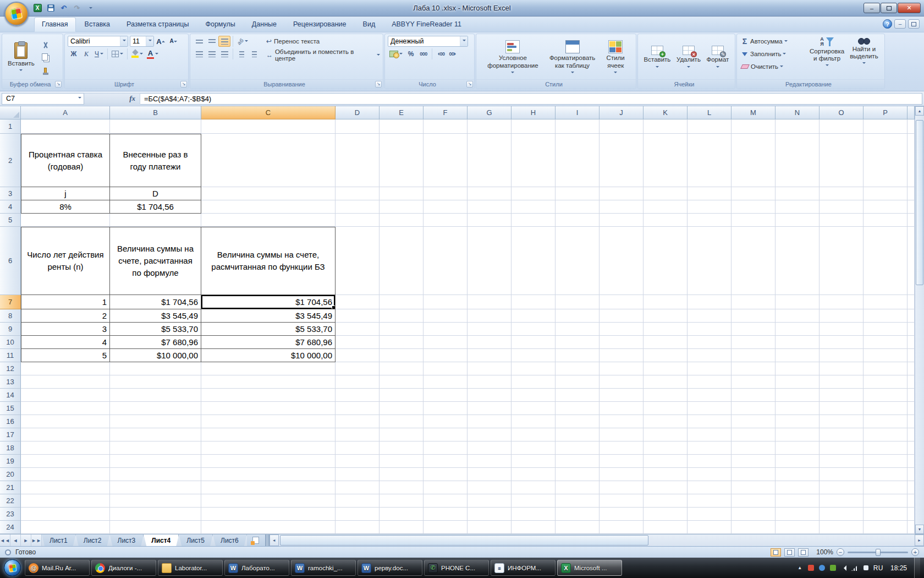 The image size is (924, 578). Describe the element at coordinates (754, 207) in the screenshot. I see `cell-M4` at that location.